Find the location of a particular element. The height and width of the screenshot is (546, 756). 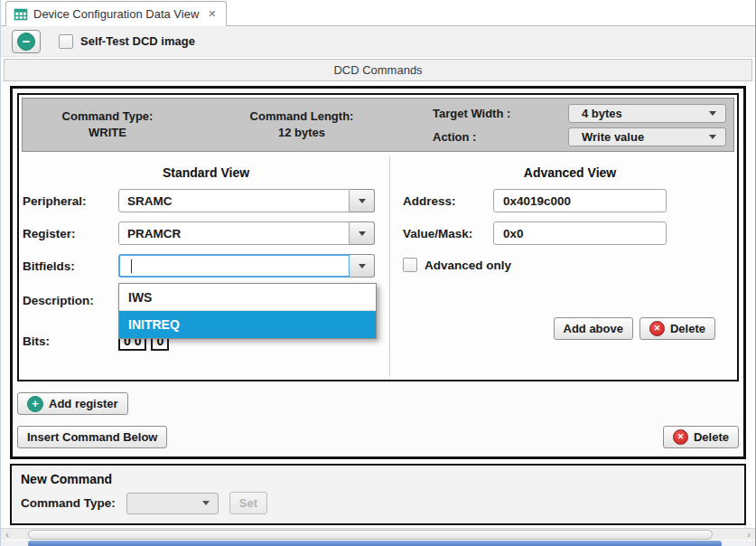

dcd-commands-header: DCD Commands is located at coordinates (378, 71).